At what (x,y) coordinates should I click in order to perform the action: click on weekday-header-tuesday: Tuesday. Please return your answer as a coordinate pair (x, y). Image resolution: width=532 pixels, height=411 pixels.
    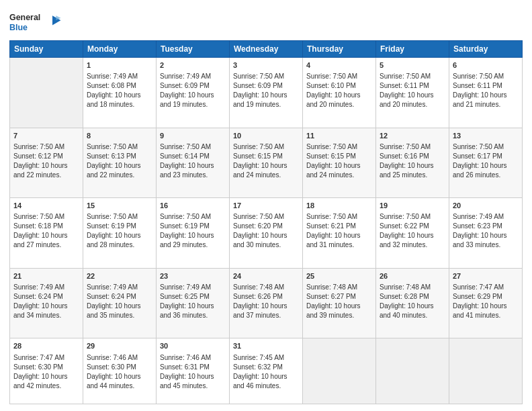
    Looking at the image, I should click on (193, 50).